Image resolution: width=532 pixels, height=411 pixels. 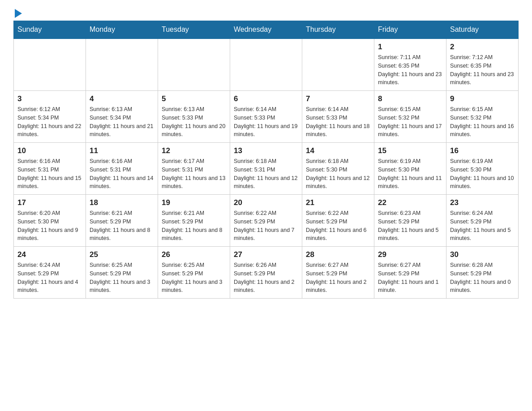 I want to click on day-number: 23, so click(x=482, y=203).